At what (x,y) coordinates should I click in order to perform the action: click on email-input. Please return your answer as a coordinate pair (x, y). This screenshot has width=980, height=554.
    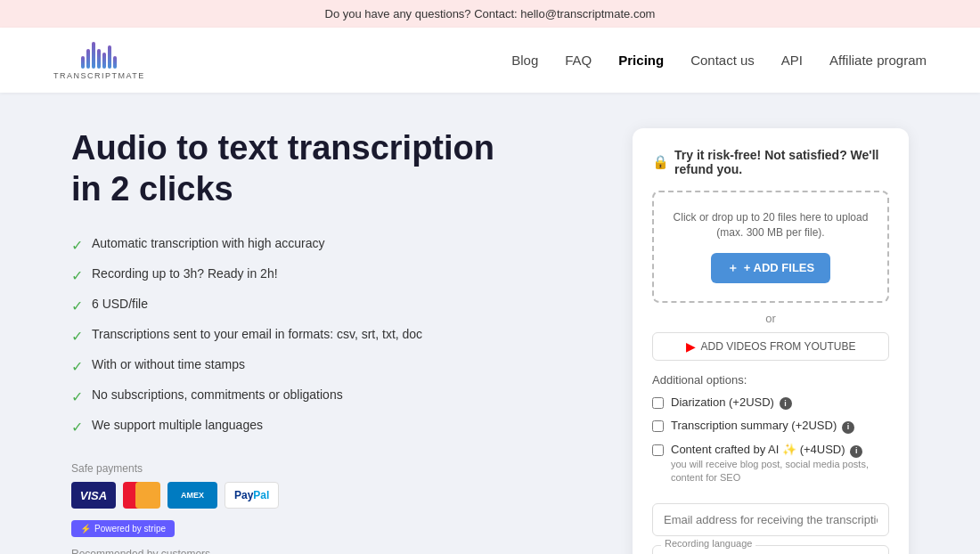
    Looking at the image, I should click on (771, 520).